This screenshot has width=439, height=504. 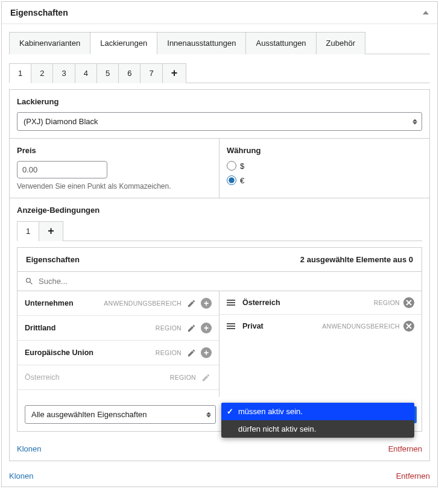 What do you see at coordinates (281, 43) in the screenshot?
I see `tab-ausstattungen: Ausstattungen` at bounding box center [281, 43].